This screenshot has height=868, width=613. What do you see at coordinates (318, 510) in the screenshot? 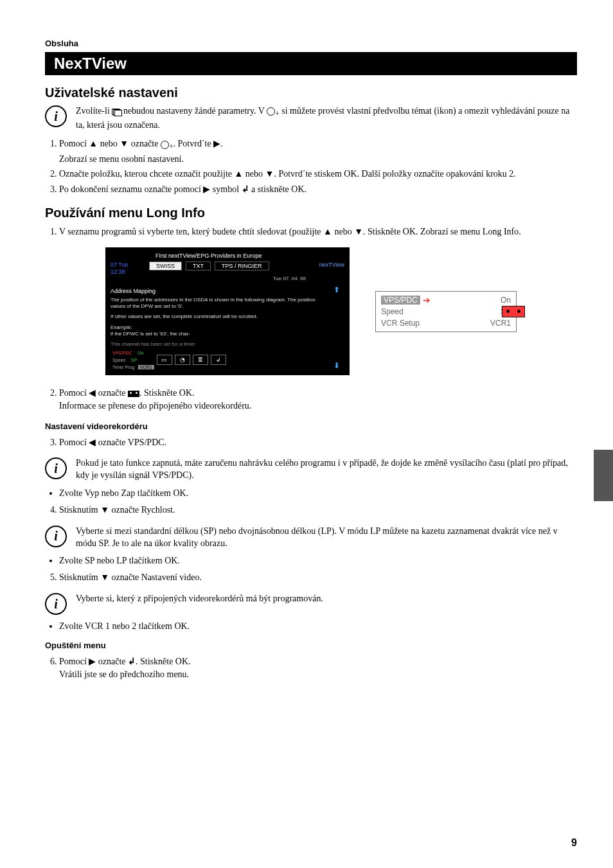
I see `step-item: Stisknutím ▼ označte Rychlost.` at bounding box center [318, 510].